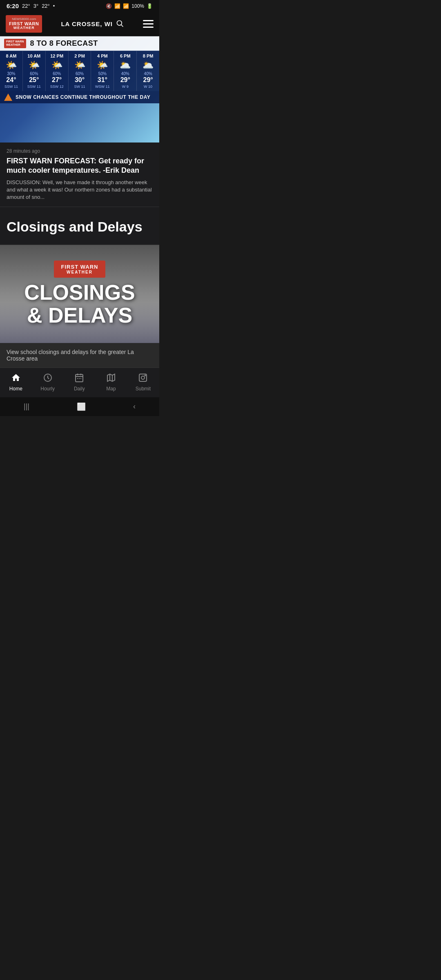 The height and width of the screenshot is (980, 441). I want to click on home-icon, so click(16, 379).